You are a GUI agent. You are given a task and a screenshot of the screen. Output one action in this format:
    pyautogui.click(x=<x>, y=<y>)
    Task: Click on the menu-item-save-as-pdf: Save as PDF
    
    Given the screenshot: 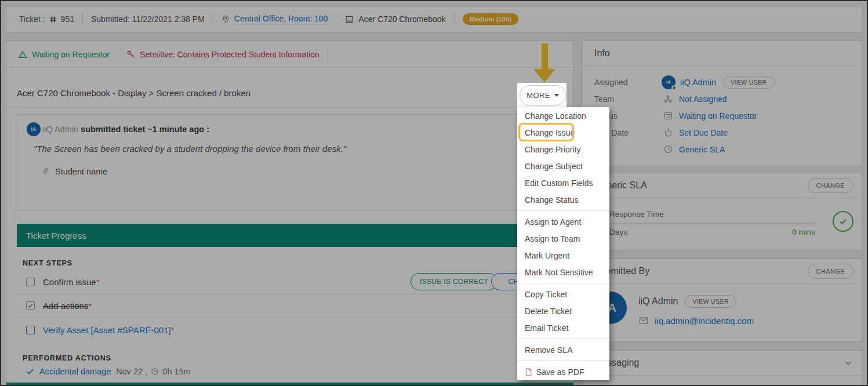 What is the action you would take?
    pyautogui.click(x=564, y=372)
    